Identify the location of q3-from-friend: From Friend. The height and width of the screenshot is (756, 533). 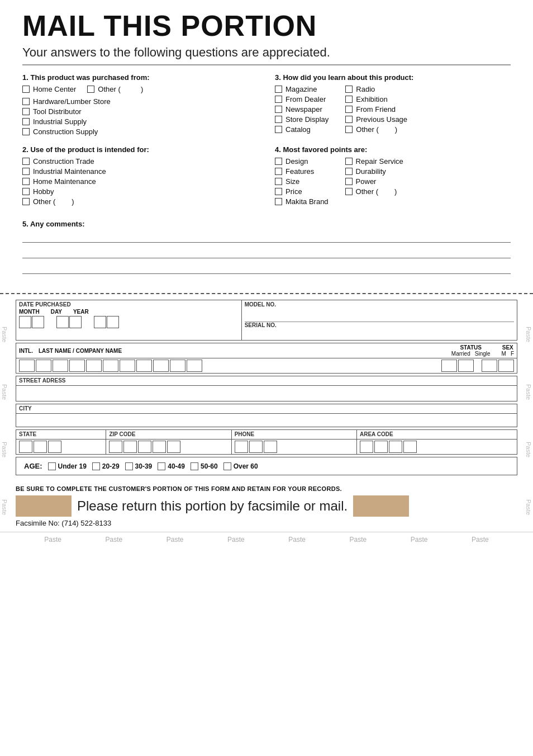
(377, 110).